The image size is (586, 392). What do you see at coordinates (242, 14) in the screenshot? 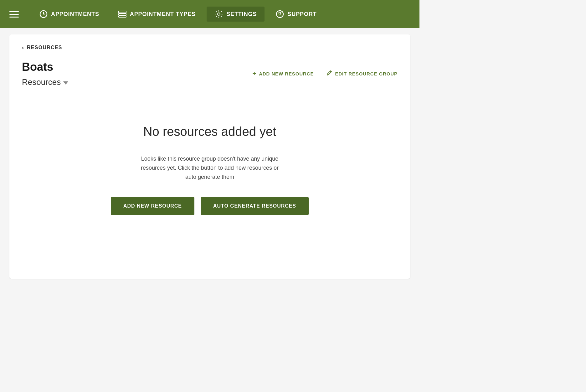
I see `nav-settings-label: SETTINGS` at bounding box center [242, 14].